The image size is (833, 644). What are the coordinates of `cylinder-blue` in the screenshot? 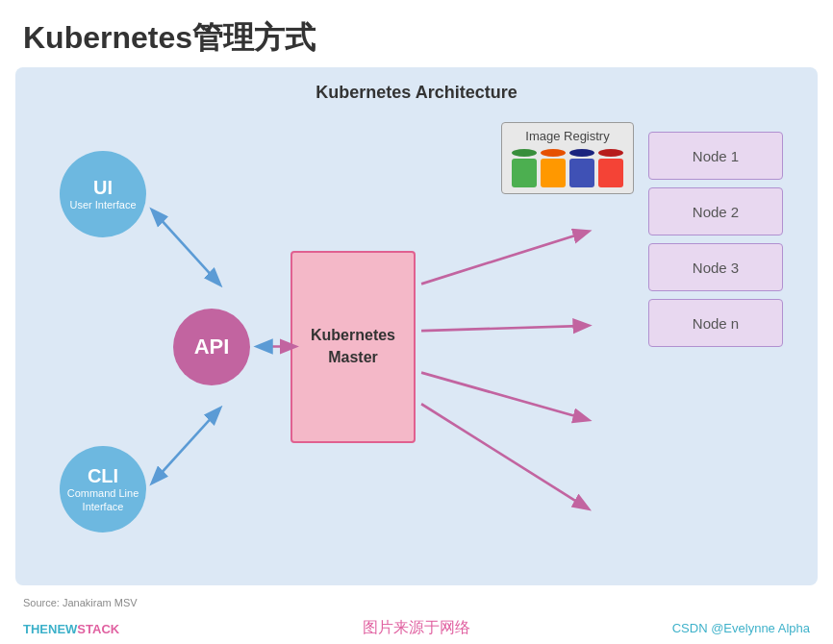 It's located at (582, 168).